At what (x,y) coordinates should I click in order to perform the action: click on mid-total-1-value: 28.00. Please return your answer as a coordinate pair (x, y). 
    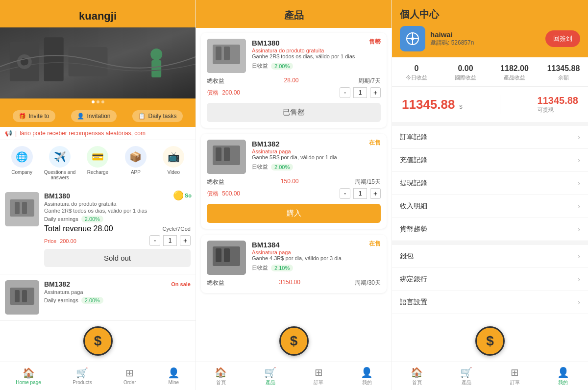
    Looking at the image, I should click on (291, 81).